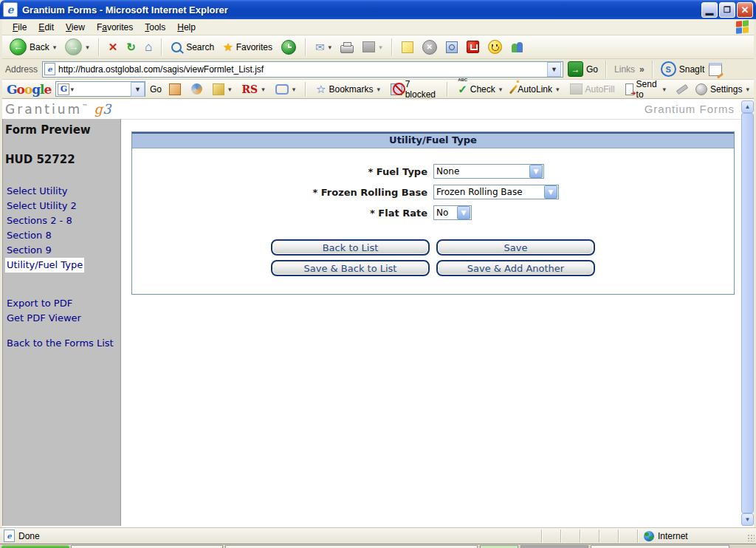 The image size is (756, 548). What do you see at coordinates (646, 89) in the screenshot?
I see `sendto-button: Send to ▾` at bounding box center [646, 89].